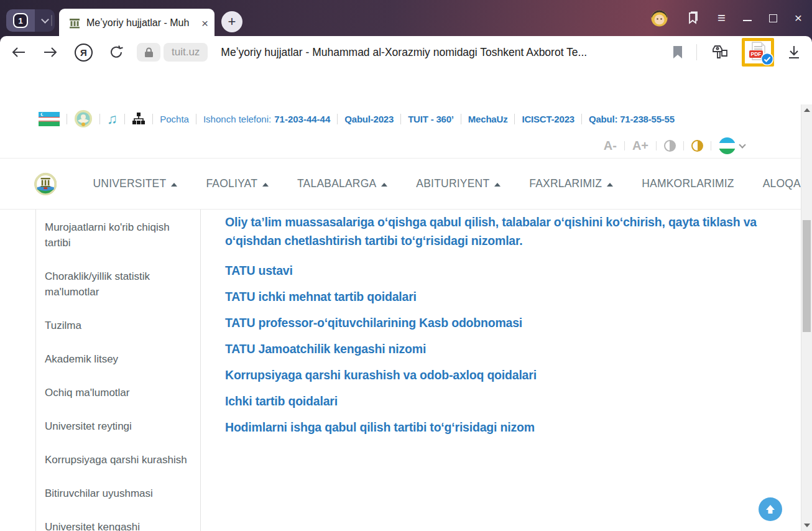 The image size is (812, 531). Describe the element at coordinates (721, 18) in the screenshot. I see `menu-icon: ≡` at that location.